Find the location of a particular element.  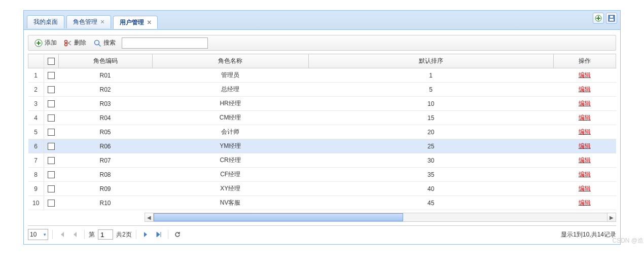

table-row: 5R05会计师20编辑 is located at coordinates (323, 132).